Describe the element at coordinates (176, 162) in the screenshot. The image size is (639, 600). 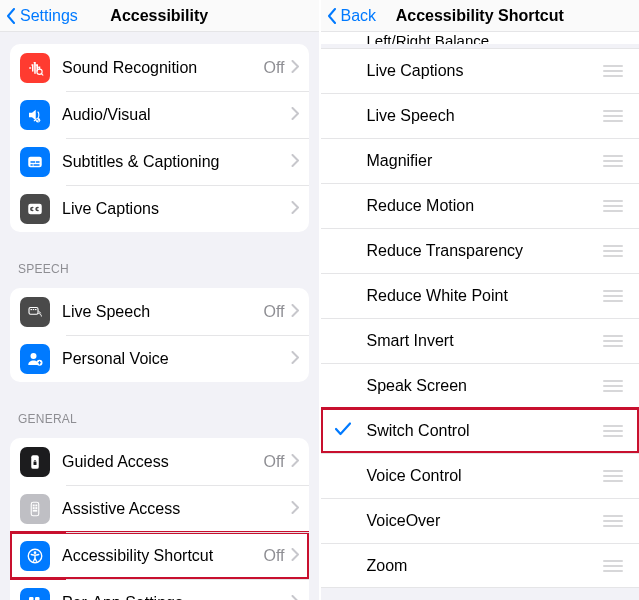
I see `row-label: Subtitles & Captioning` at that location.